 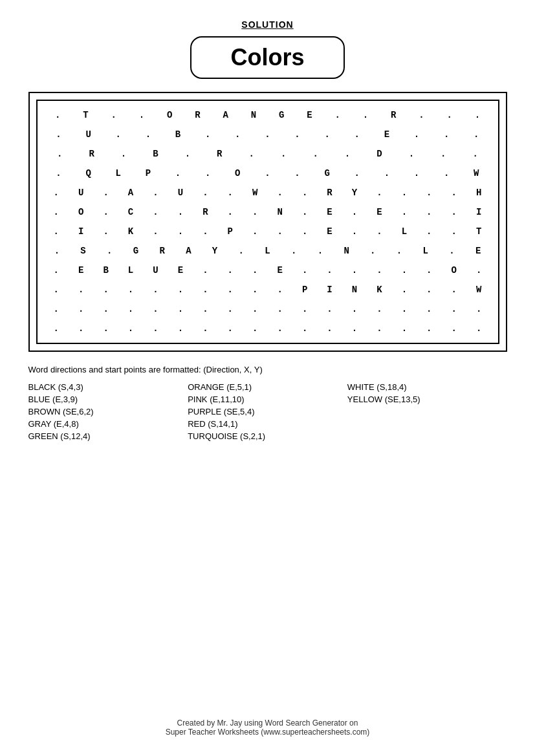 What do you see at coordinates (109, 400) in the screenshot?
I see `word-item: BLUE (E,3,9)` at bounding box center [109, 400].